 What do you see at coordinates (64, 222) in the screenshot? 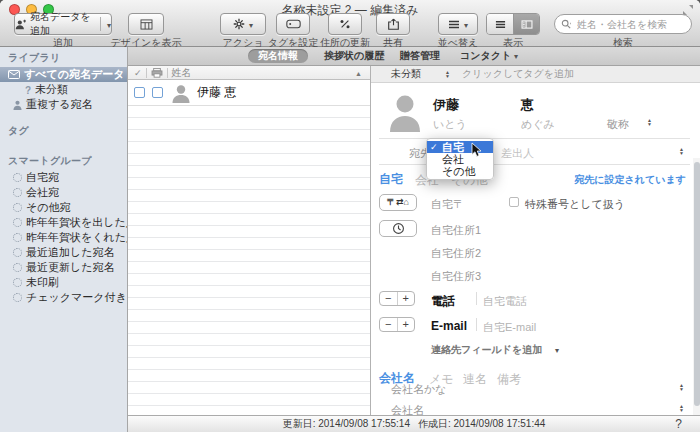
I see `sidebar-item-smart-sent-last-year: 昨年年賀状を出した人` at bounding box center [64, 222].